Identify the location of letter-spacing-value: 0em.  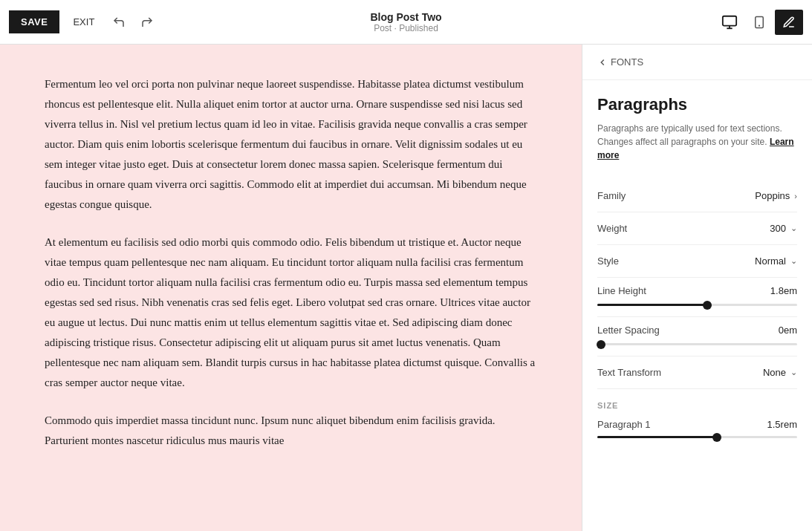
(787, 330).